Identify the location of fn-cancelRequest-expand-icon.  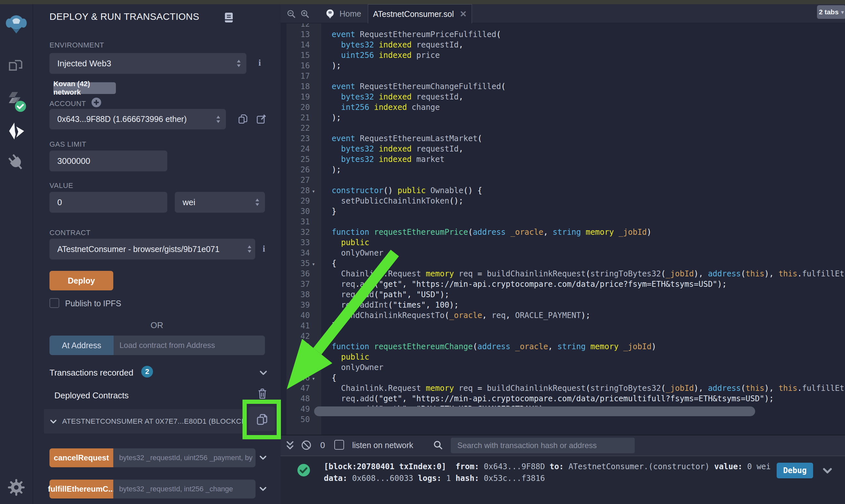
(263, 457).